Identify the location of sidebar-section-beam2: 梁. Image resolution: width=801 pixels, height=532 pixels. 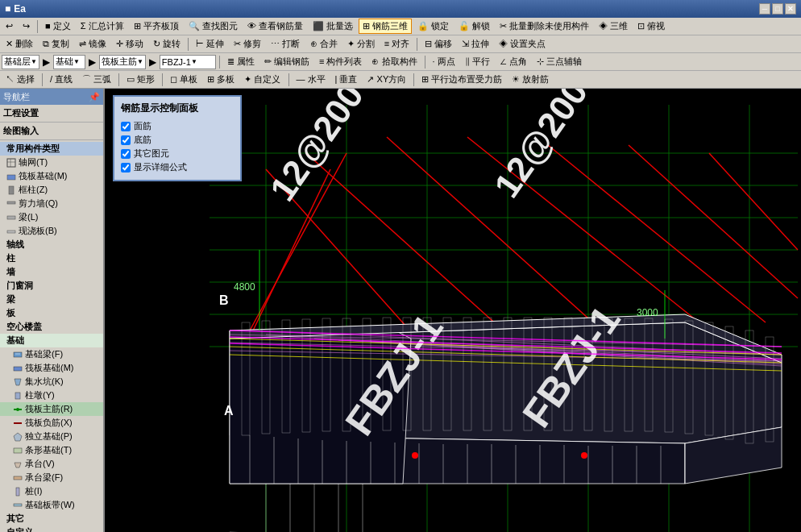
(52, 300).